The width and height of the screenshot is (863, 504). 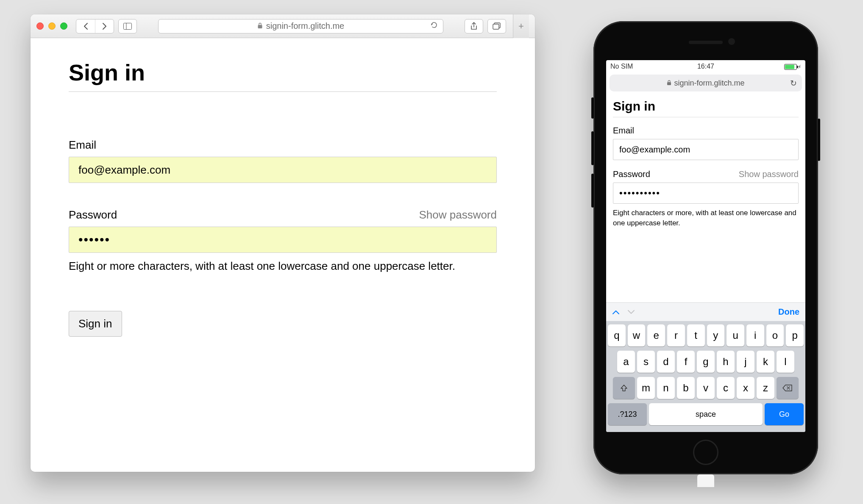 I want to click on signin-button: Sign in, so click(x=95, y=324).